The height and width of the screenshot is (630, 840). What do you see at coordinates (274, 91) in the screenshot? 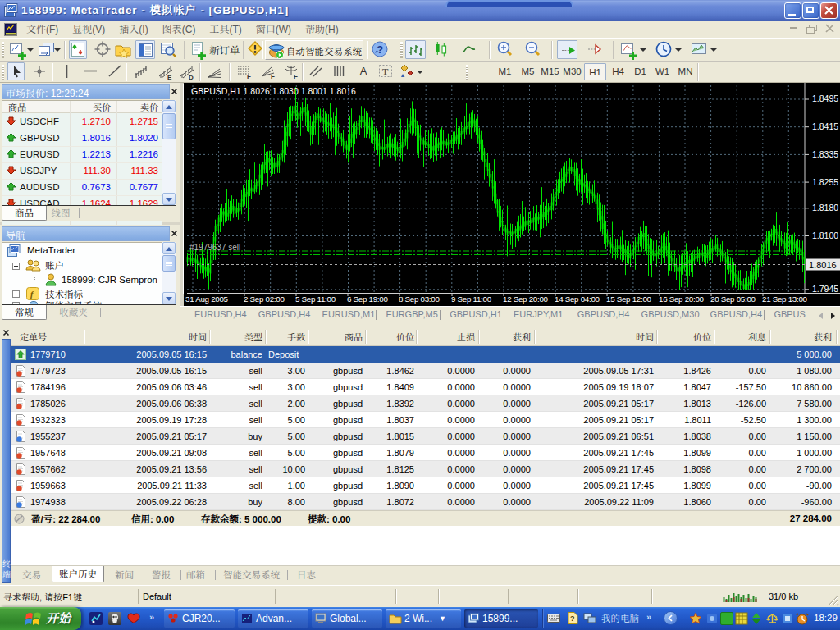
I see `svg-text:GBPUSD,H1 1.8026 1.8030 1.800: GBPUSD,H1 1.8026 1.8030 1.8001 1.8016` at bounding box center [274, 91].